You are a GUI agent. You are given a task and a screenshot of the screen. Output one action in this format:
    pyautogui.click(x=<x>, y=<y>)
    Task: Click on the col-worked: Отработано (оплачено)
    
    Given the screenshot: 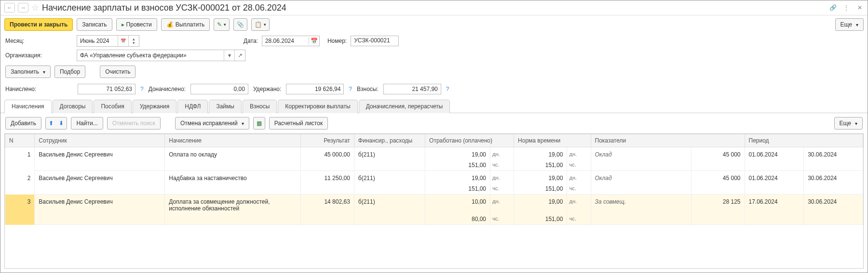 What is the action you would take?
    pyautogui.click(x=470, y=141)
    